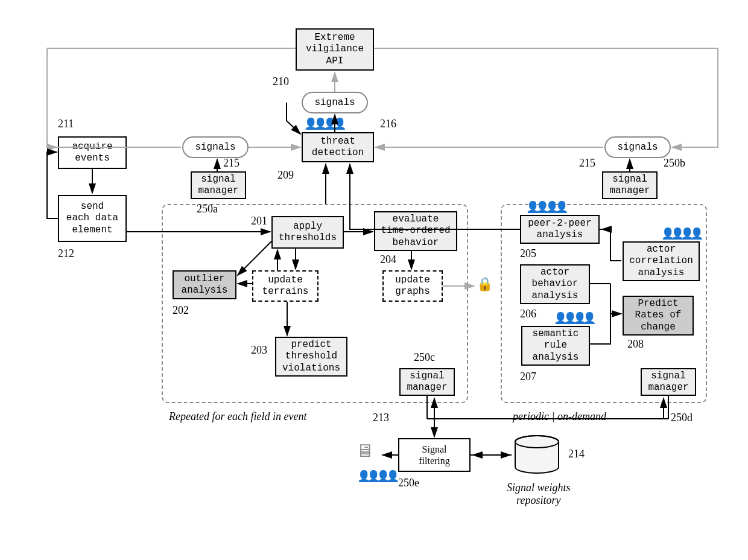 This screenshot has height=560, width=748. What do you see at coordinates (636, 344) in the screenshot?
I see `label-208: 208` at bounding box center [636, 344].